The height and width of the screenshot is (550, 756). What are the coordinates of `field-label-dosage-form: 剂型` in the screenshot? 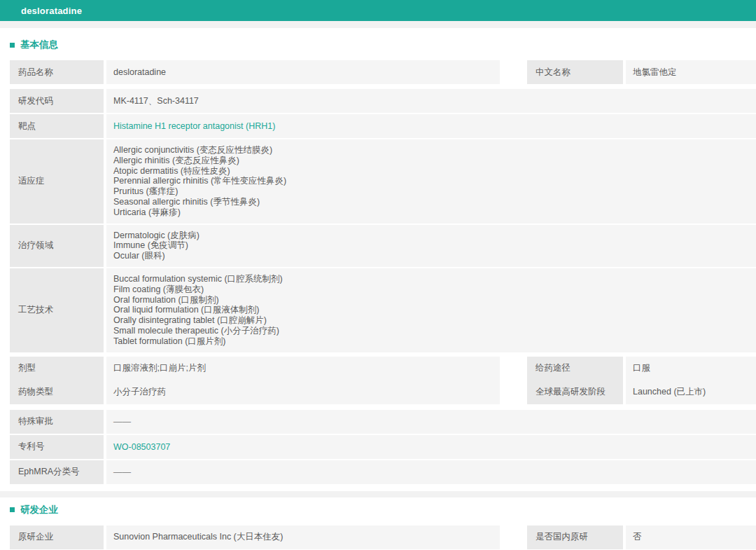 It's located at (57, 369).